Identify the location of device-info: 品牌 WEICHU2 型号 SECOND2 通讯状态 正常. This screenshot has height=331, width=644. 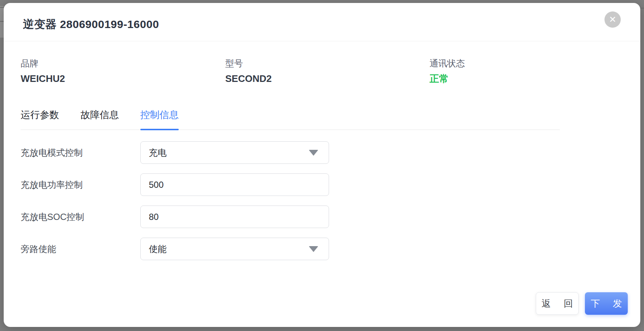
(320, 71).